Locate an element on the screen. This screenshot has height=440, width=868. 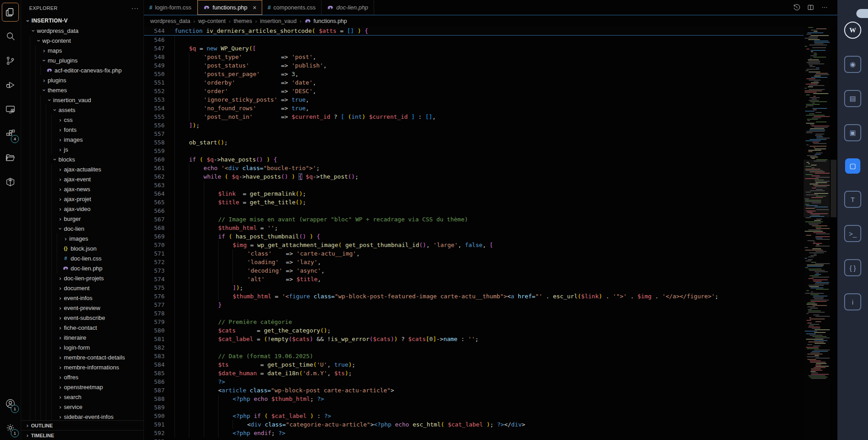
tree-item-document: ›document is located at coordinates (82, 288).